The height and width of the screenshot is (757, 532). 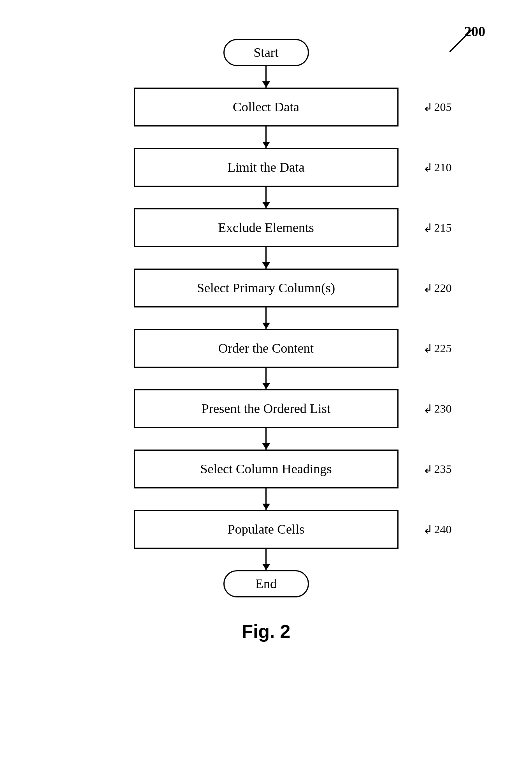 I want to click on step-row-215: Exclude Elements ↲ 215, so click(x=266, y=228).